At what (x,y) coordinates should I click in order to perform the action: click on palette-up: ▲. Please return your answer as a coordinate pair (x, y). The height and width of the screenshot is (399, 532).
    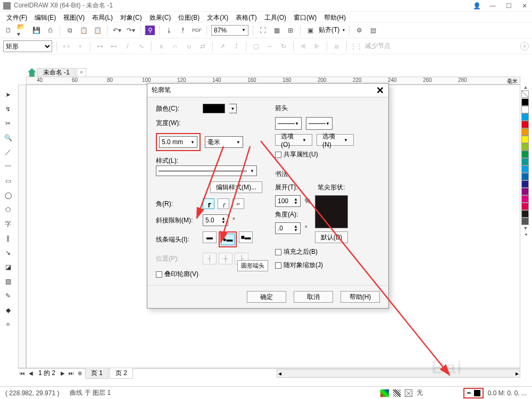
    Looking at the image, I should click on (526, 87).